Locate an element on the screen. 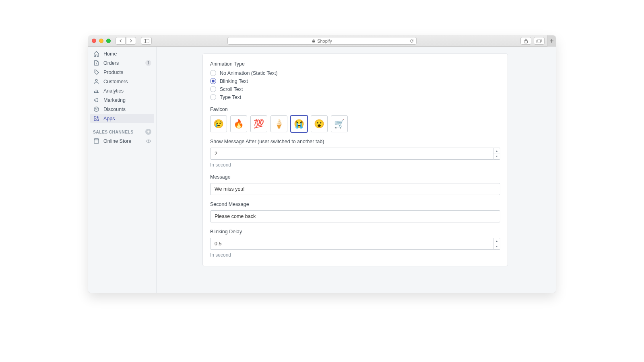 This screenshot has width=644, height=362. store-icon is located at coordinates (96, 141).